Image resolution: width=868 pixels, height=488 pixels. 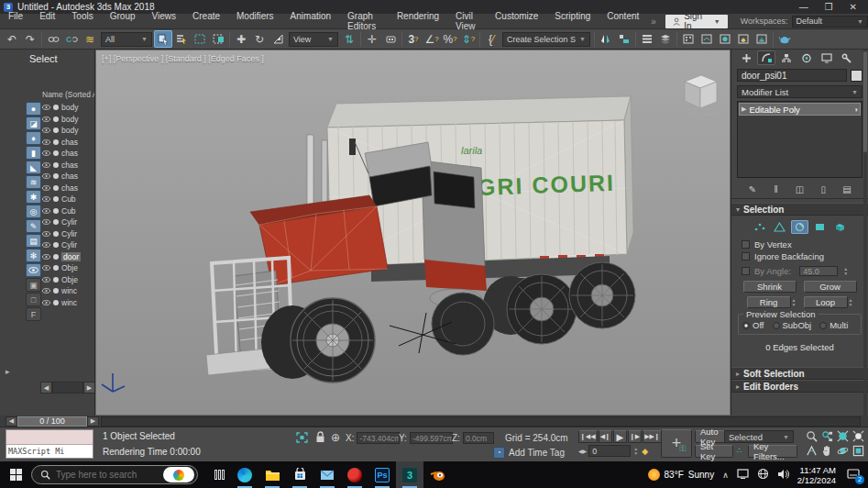 I want to click on subobj-element-button, so click(x=840, y=227).